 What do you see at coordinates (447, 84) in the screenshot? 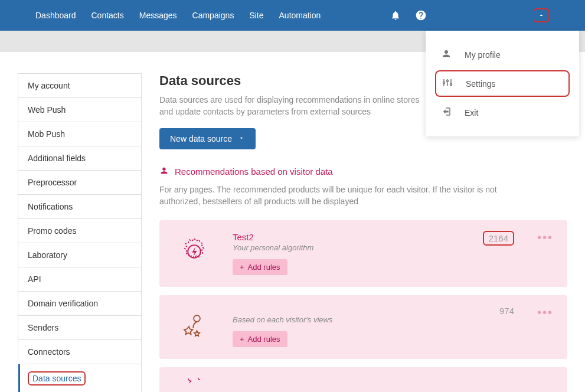
I see `sliders-icon` at bounding box center [447, 84].